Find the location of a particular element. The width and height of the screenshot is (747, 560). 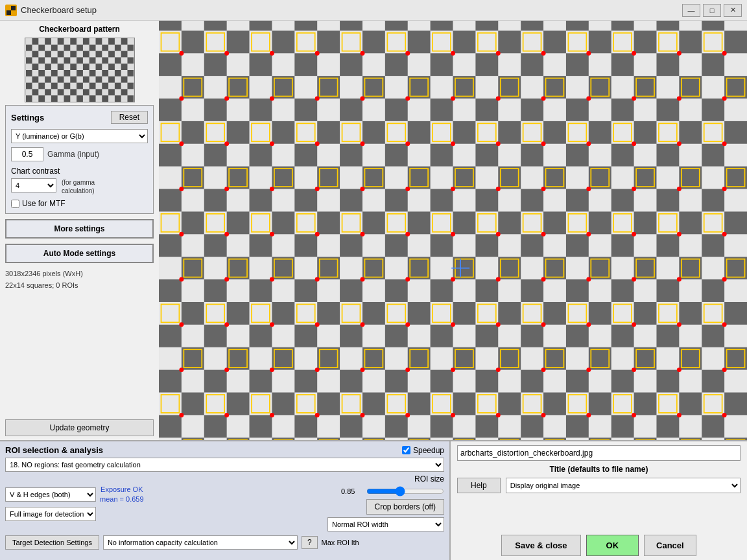

roi-slider-value: 0.85 is located at coordinates (353, 491).